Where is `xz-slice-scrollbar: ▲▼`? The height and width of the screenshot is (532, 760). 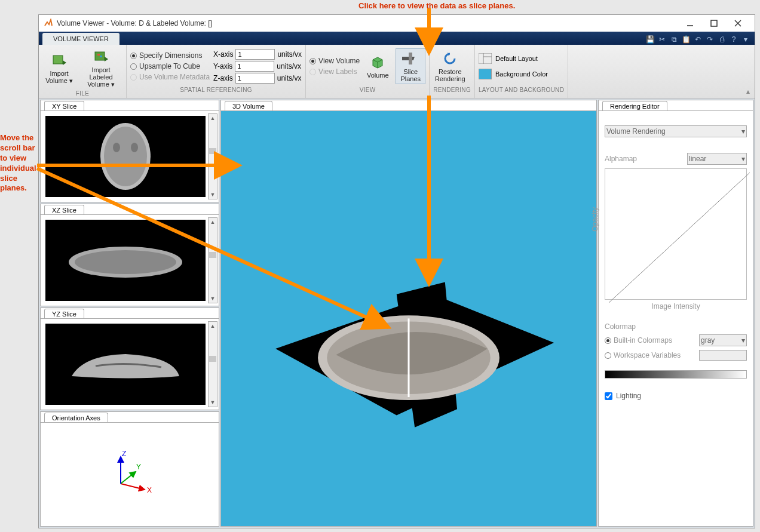 xz-slice-scrollbar: ▲▼ is located at coordinates (213, 260).